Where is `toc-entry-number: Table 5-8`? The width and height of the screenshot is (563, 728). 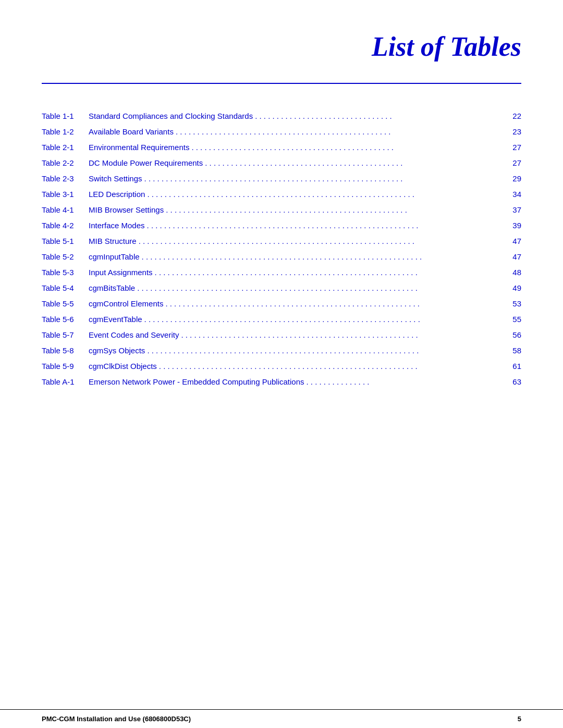
toc-entry-number: Table 5-8 is located at coordinates (65, 351).